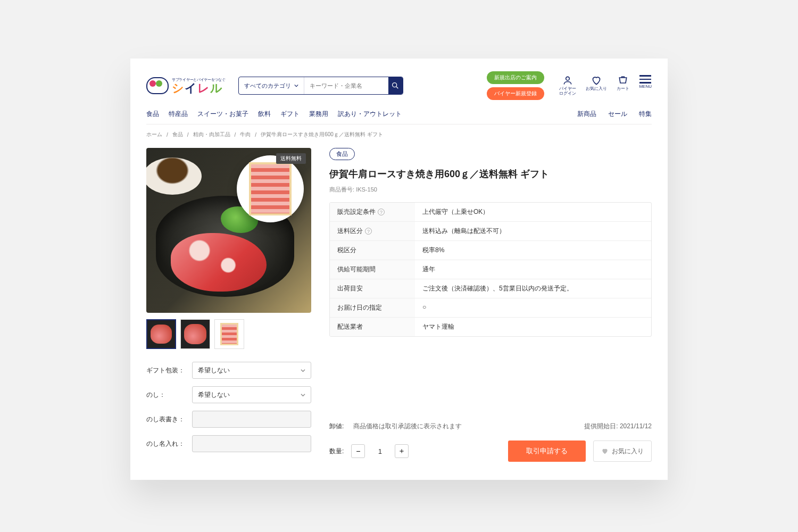 This screenshot has width=798, height=532. I want to click on menu-label: MENU, so click(645, 87).